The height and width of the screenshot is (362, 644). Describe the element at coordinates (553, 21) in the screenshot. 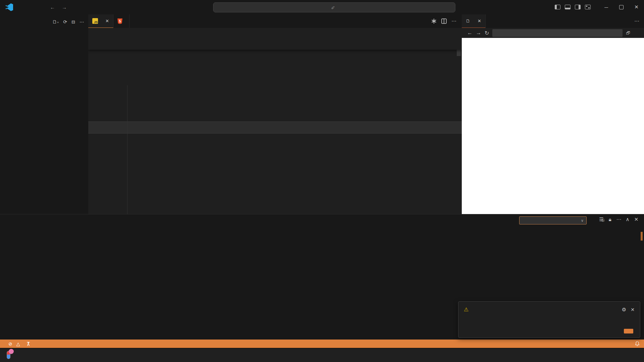

I see `browser-tab-bar: 🗋 ✕ ⋯` at that location.